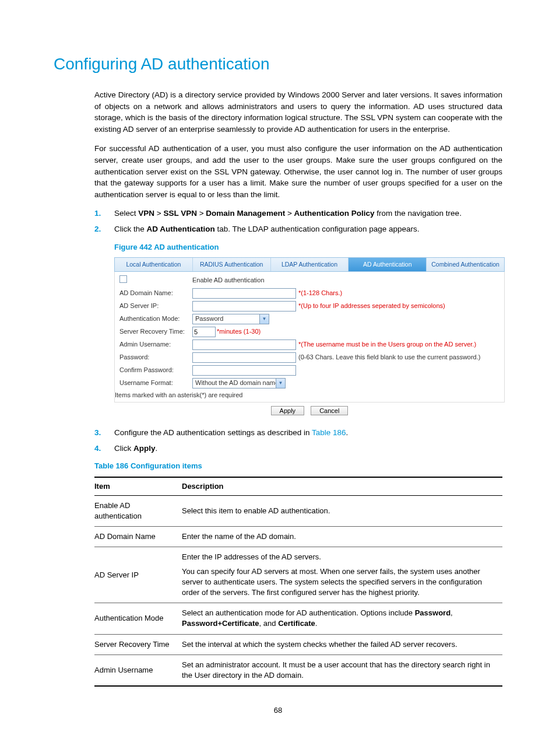 The width and height of the screenshot is (556, 756). Describe the element at coordinates (298, 670) in the screenshot. I see `table-row: Admin Username Set an administrator acco…` at that location.